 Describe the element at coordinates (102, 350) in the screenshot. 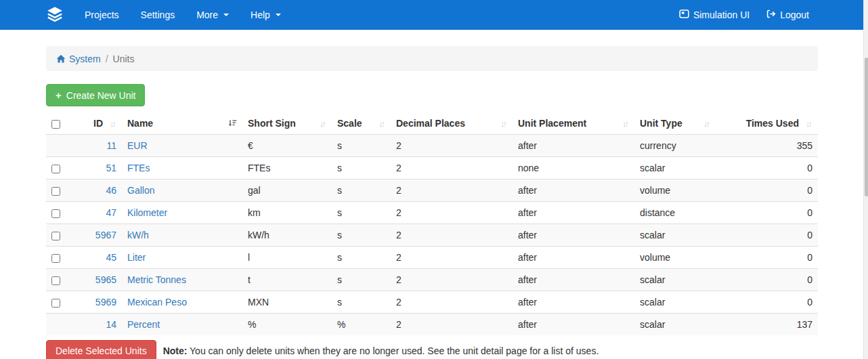

I see `delete-selected-units-button: Delete Selected Units` at that location.